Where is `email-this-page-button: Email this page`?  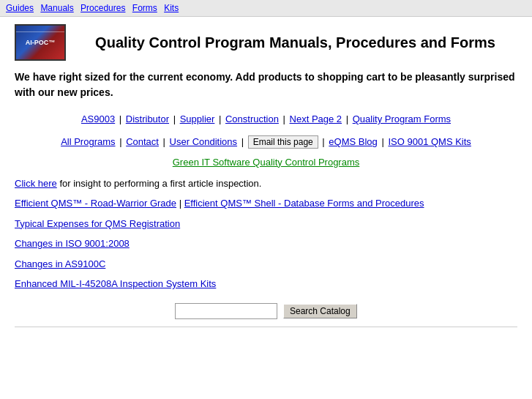 email-this-page-button: Email this page is located at coordinates (283, 142).